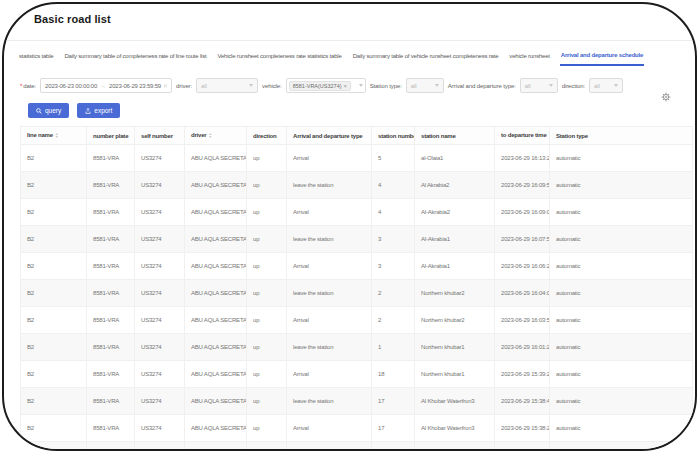  Describe the element at coordinates (98, 110) in the screenshot. I see `export-button: export` at that location.